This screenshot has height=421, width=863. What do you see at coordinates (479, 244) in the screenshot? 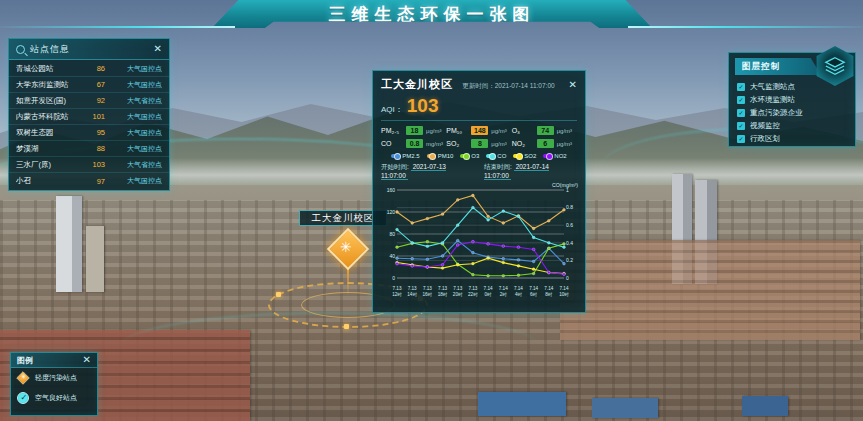
I see `pollutant-trend-chart: 0408012016000.20.40.60.81CO(mg/m³)7.1312…` at bounding box center [479, 244].